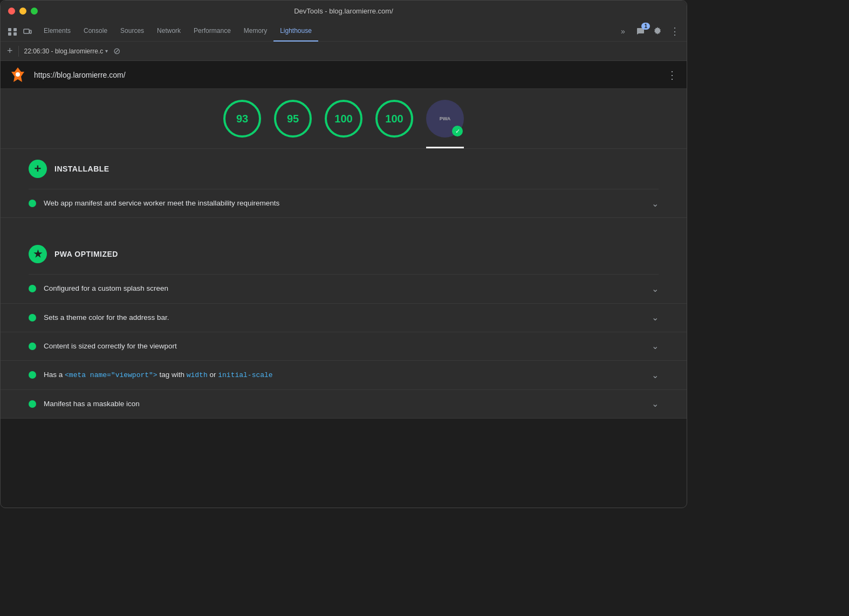 Image resolution: width=849 pixels, height=616 pixels. I want to click on pwa-section-title: PWA OPTIMIZED, so click(86, 254).